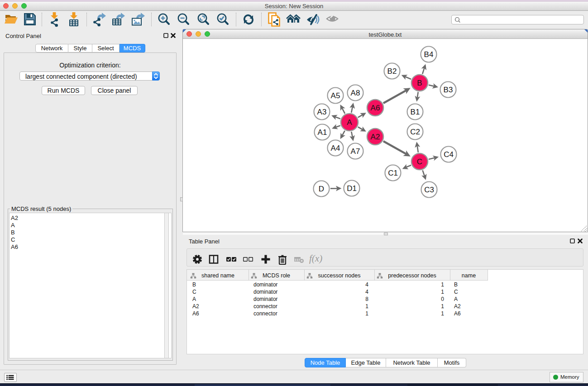  What do you see at coordinates (429, 190) in the screenshot?
I see `svg-text: C3` at bounding box center [429, 190].